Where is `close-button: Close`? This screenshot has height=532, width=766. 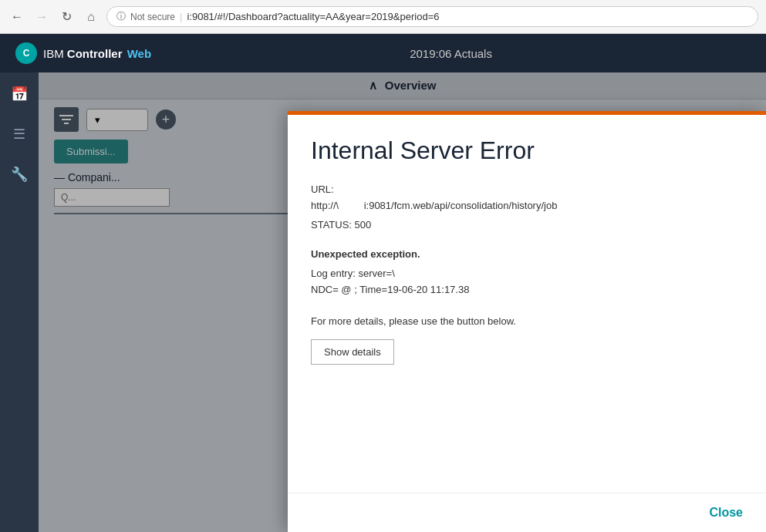 close-button: Close is located at coordinates (726, 513).